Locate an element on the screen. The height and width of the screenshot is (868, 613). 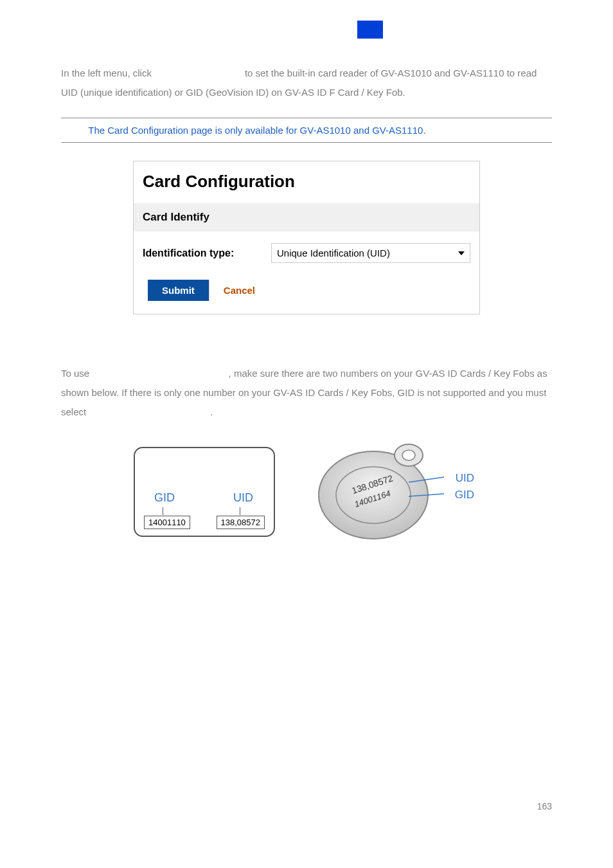
submit-button: Submit is located at coordinates (179, 291).